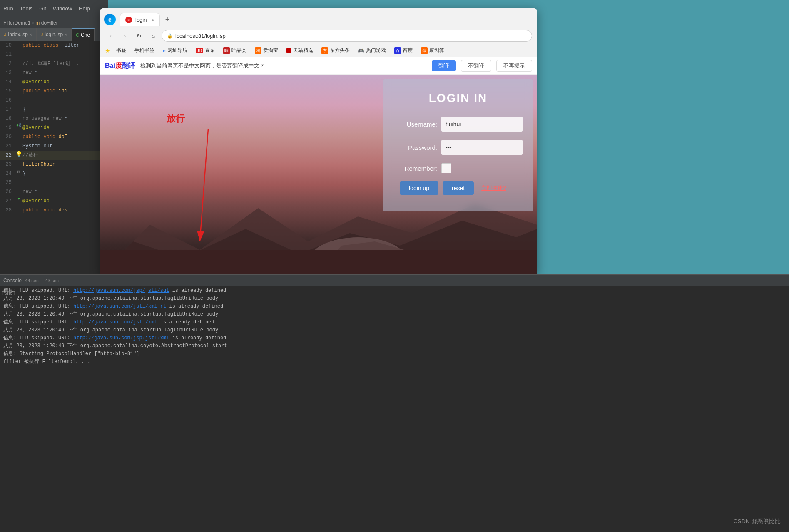 The height and width of the screenshot is (532, 789). Describe the element at coordinates (444, 66) in the screenshot. I see `translate-button: 翻译` at that location.